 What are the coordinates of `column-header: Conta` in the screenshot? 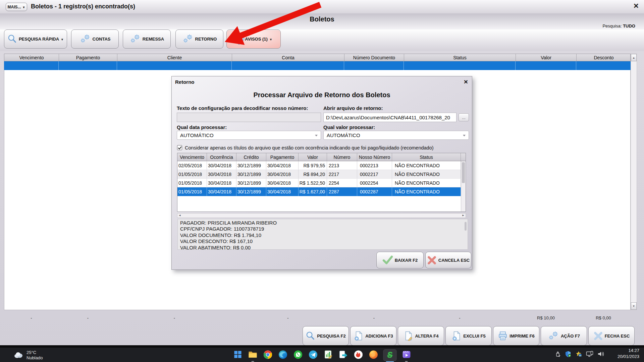 It's located at (288, 58).